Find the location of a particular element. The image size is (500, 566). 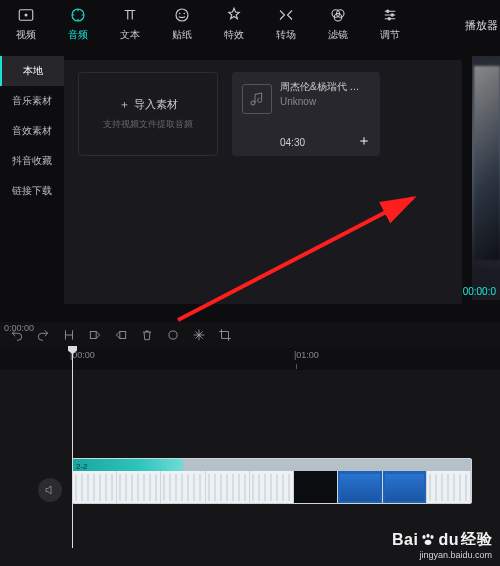

preview-video-slice is located at coordinates (485, 178).